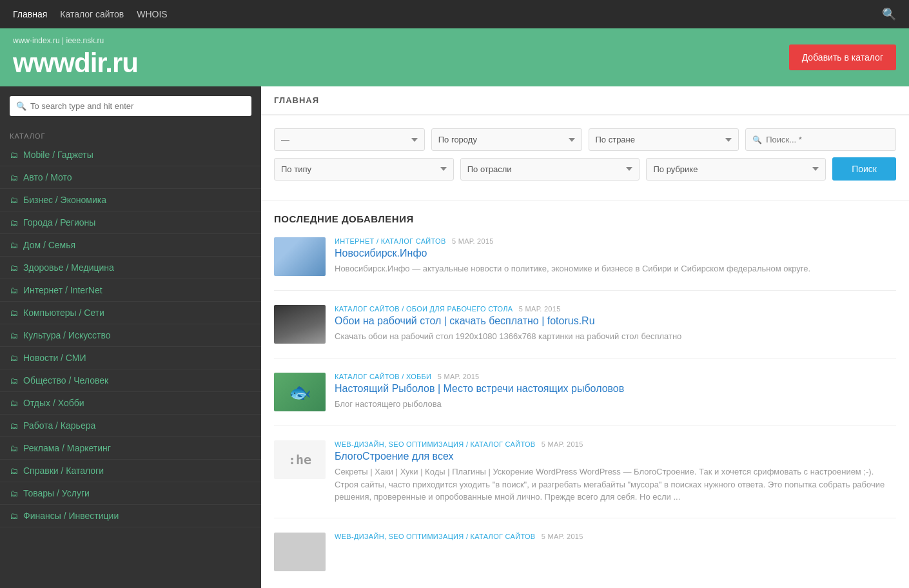 The height and width of the screenshot is (588, 909). What do you see at coordinates (615, 389) in the screenshot?
I see `entry-title: Настоящий Рыболов | Место встречи настоя…` at bounding box center [615, 389].